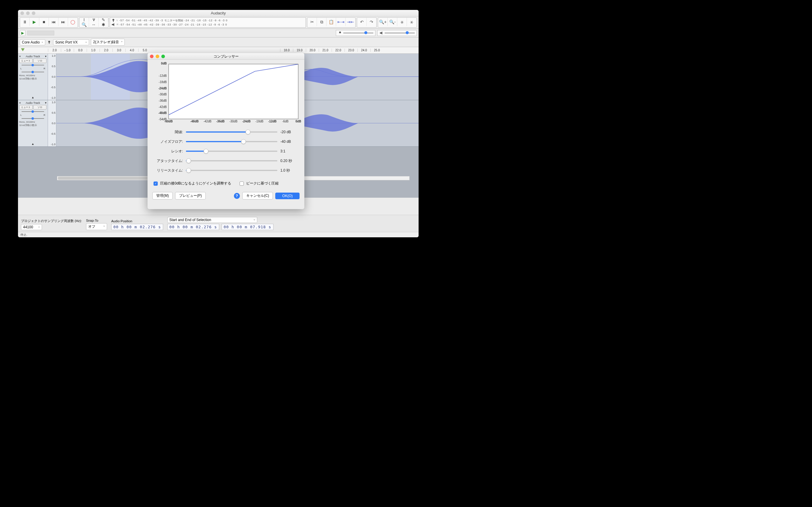  I want to click on transfer-chart: 0dB-12dB-18dB-24dB-30dB-36dB-42dB-48dB-5…, so click(226, 93).